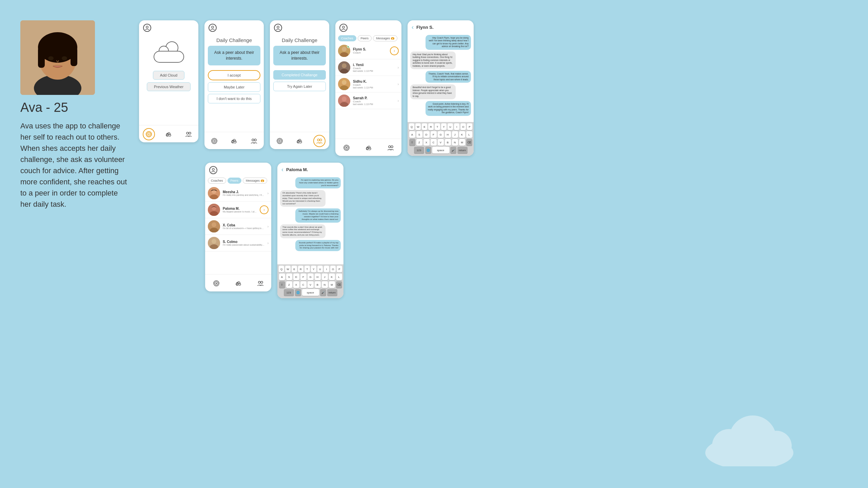 This screenshot has width=868, height=488. I want to click on key-t: T, so click(437, 127).